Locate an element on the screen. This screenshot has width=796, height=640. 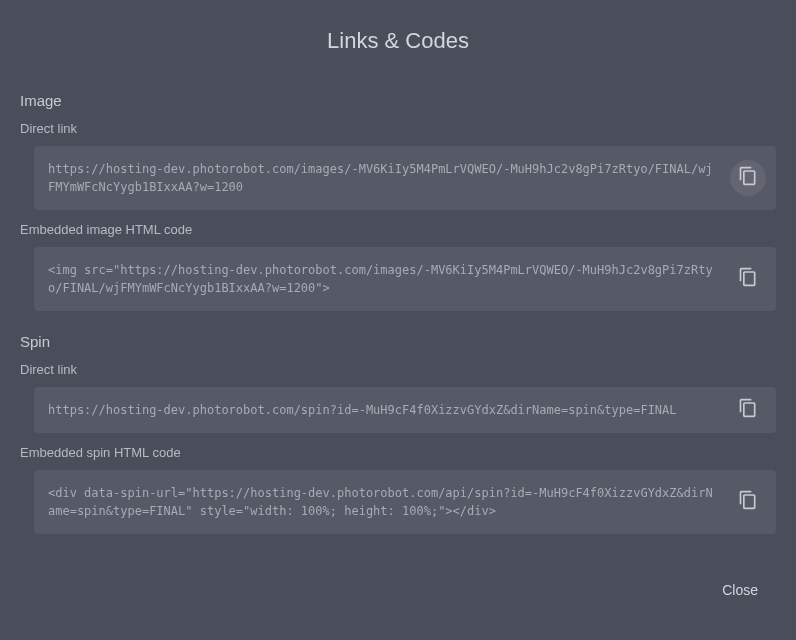
code-block-spin-embedded: <div data-spin-url="https://hosting-dev.… is located at coordinates (405, 502).